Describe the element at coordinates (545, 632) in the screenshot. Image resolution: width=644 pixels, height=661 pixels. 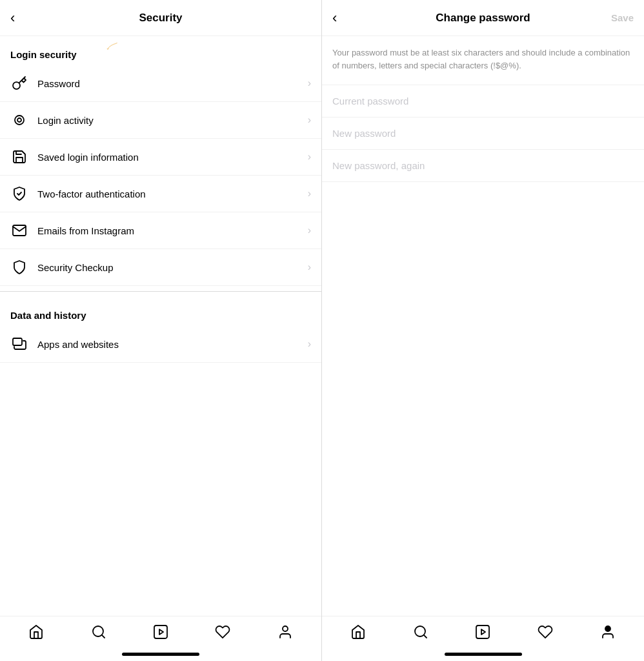
I see `right-heart-nav-icon` at that location.